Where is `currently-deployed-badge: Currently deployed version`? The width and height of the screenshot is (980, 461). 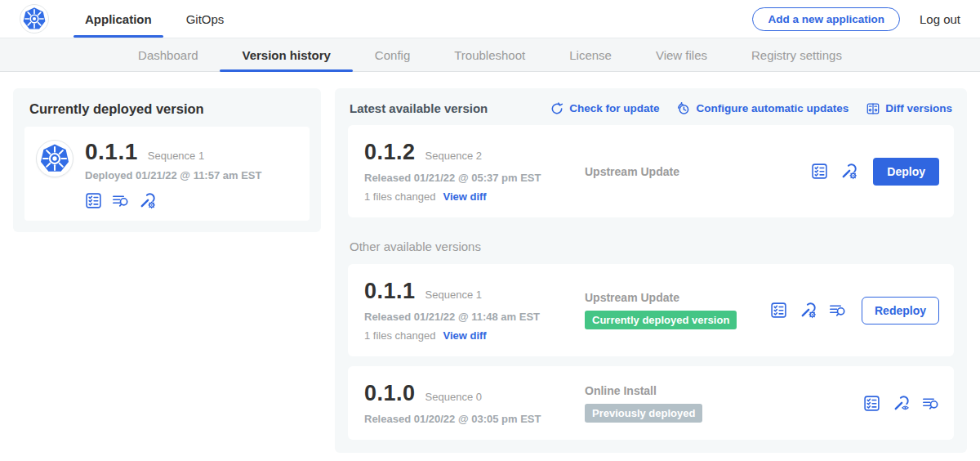 currently-deployed-badge: Currently deployed version is located at coordinates (661, 320).